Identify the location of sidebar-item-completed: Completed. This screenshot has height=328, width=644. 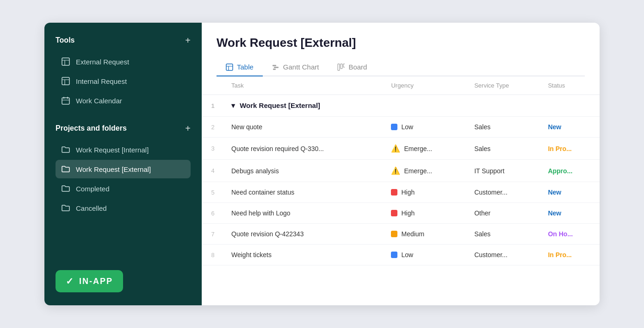
(123, 189).